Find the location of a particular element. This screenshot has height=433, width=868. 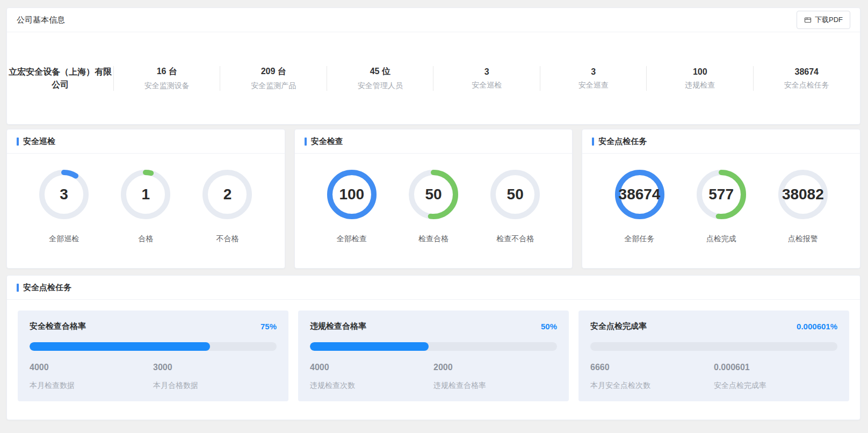

ring-label: 点检报警 is located at coordinates (803, 239).